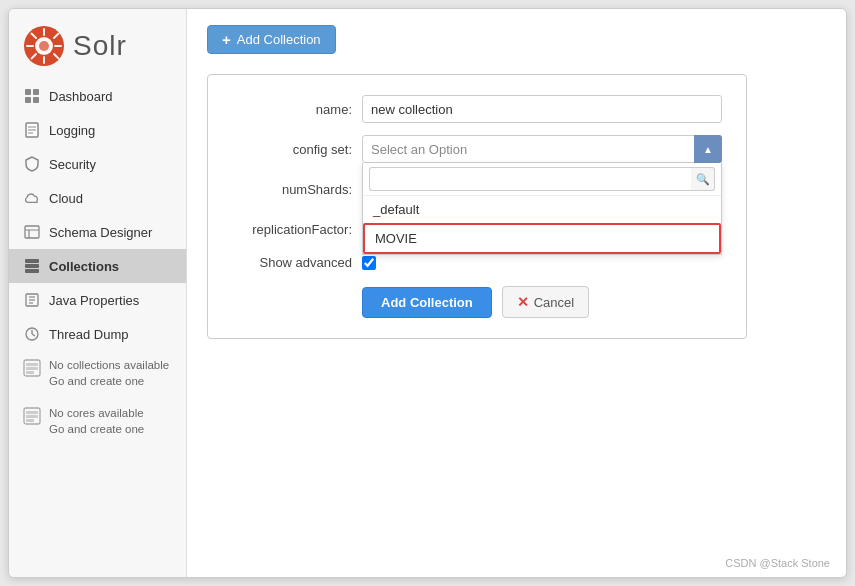 This screenshot has height=586, width=855. What do you see at coordinates (96, 413) in the screenshot?
I see `no-cores-line1: No cores available` at bounding box center [96, 413].